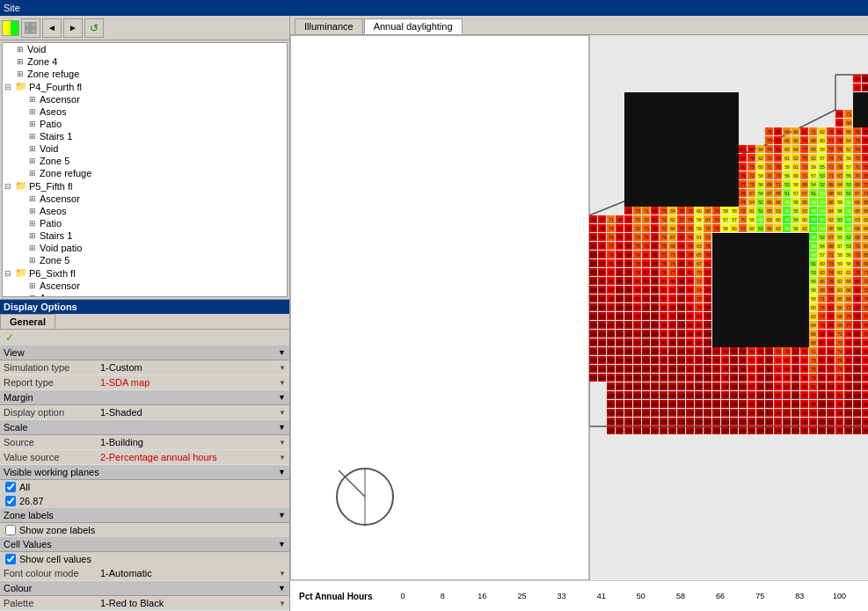 Image resolution: width=868 pixels, height=611 pixels. What do you see at coordinates (144, 515) in the screenshot?
I see `zone-labels-header: Zone labels ▼` at bounding box center [144, 515].